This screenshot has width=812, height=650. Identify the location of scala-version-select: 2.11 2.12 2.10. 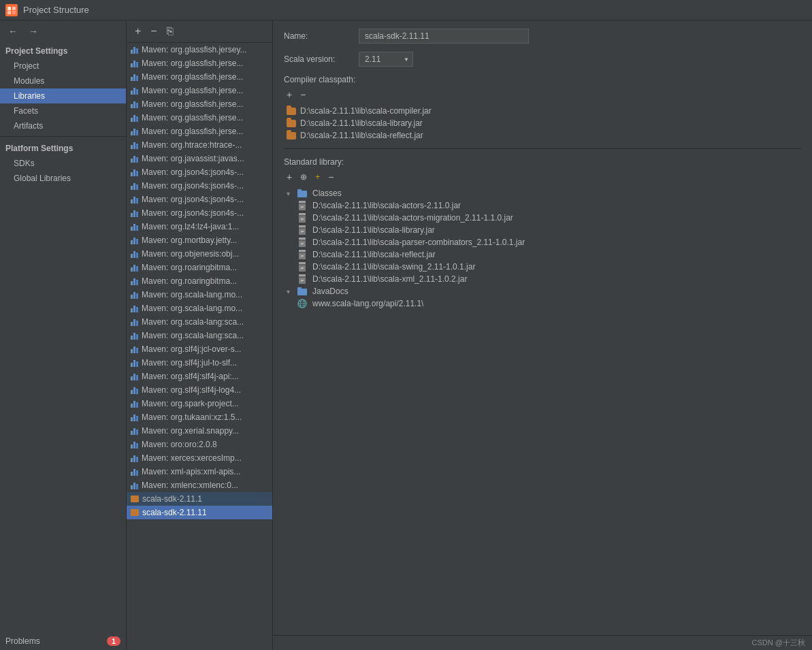
(386, 59).